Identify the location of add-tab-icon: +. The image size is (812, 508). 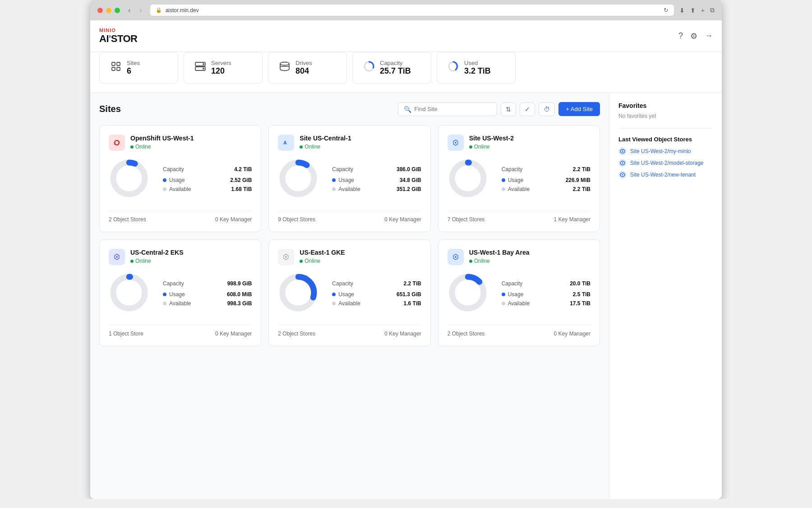
(703, 10).